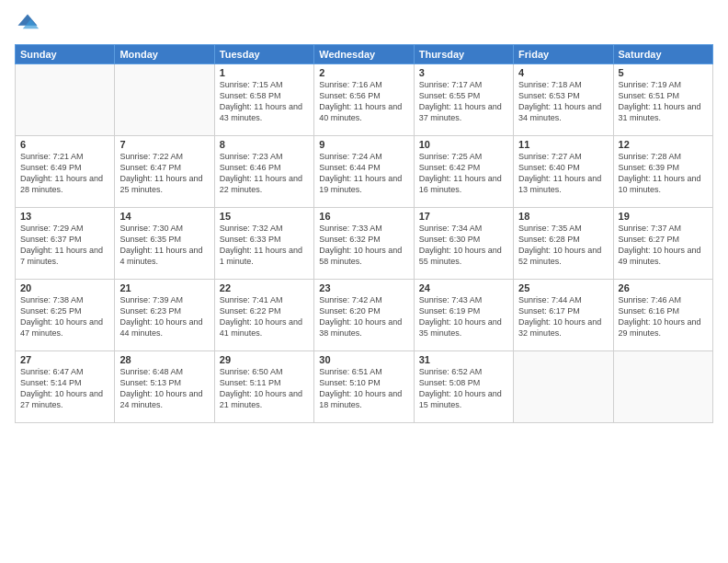 This screenshot has width=728, height=563. Describe the element at coordinates (463, 172) in the screenshot. I see `calendar-cell: 10Sunrise: 7:25 AMSunset: 6:42 PMDayligh…` at that location.